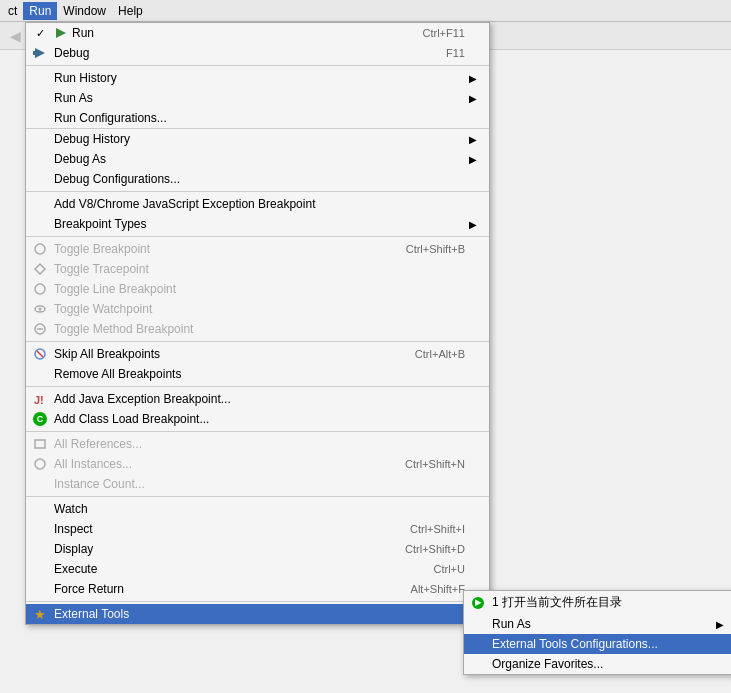 Image resolution: width=731 pixels, height=693 pixels. I want to click on submenu-item-organize-favorites: Organize Favorites..., so click(598, 664).